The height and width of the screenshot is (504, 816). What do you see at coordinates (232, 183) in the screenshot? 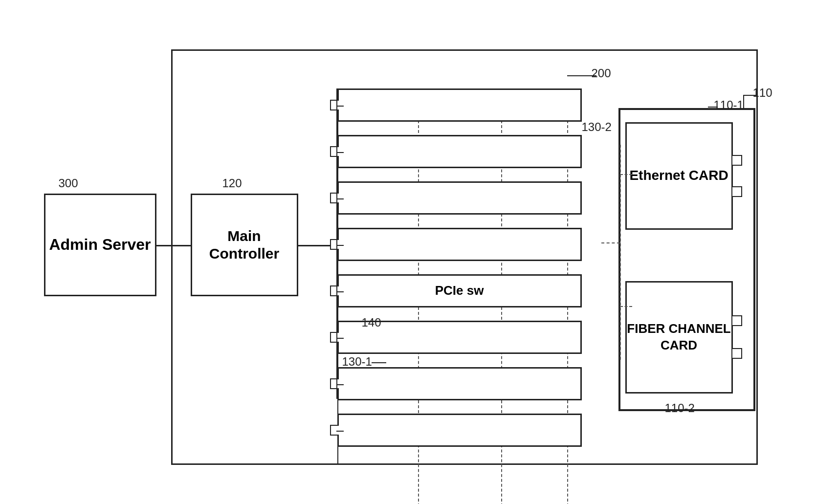
I see `ref-120: 120` at bounding box center [232, 183].